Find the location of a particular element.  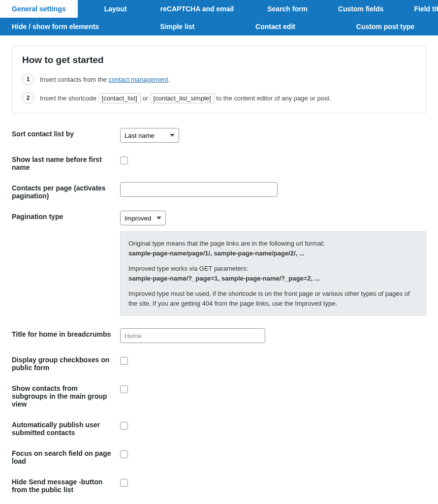

contacts-per-page-input is located at coordinates (199, 189).